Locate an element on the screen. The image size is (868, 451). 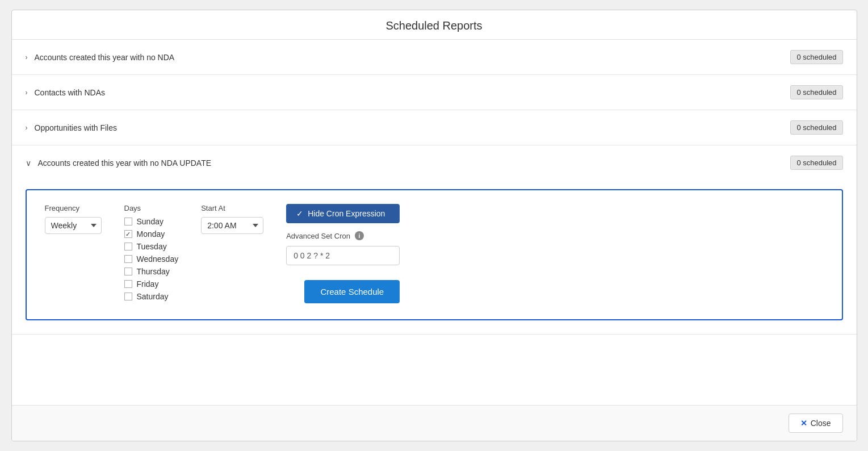
advanced-cron-row: Advanced Set Cron i is located at coordinates (343, 236).